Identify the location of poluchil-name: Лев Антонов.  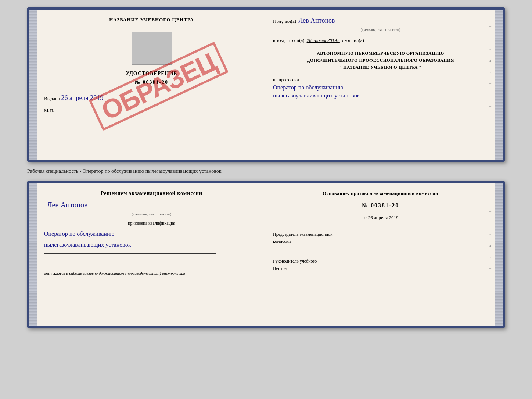
(317, 21).